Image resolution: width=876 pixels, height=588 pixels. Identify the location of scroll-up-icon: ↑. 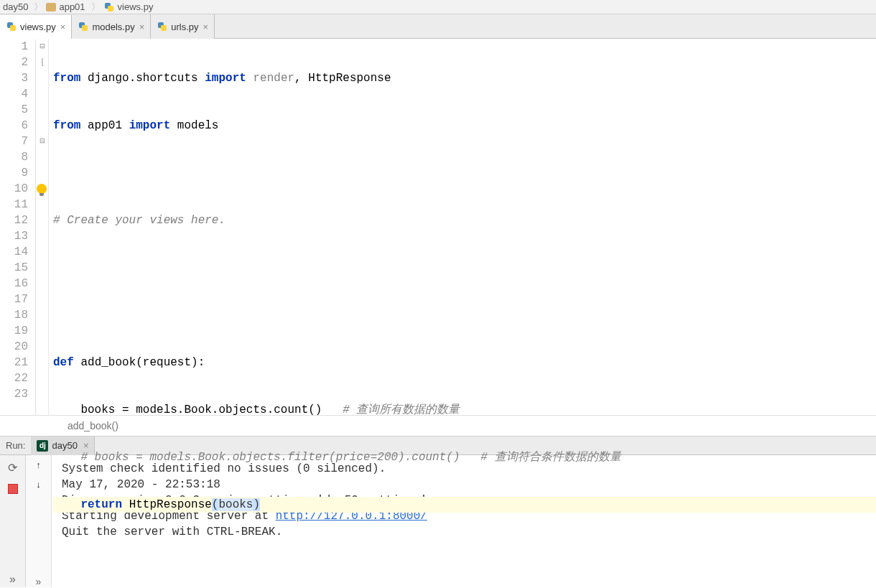
(39, 465).